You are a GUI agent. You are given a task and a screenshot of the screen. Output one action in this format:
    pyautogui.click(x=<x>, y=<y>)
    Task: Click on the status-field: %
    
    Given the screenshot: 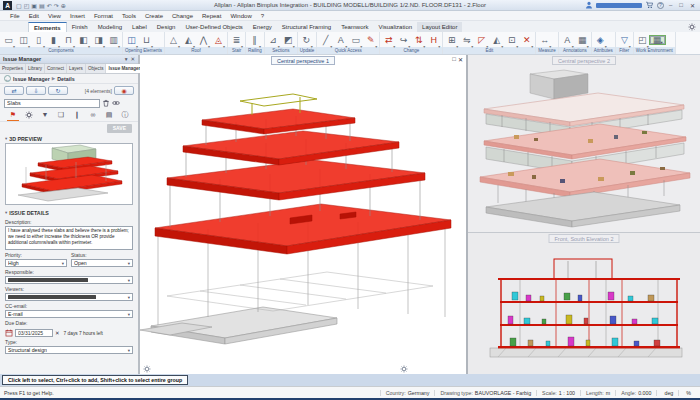 What is the action you would take?
    pyautogui.click(x=687, y=393)
    